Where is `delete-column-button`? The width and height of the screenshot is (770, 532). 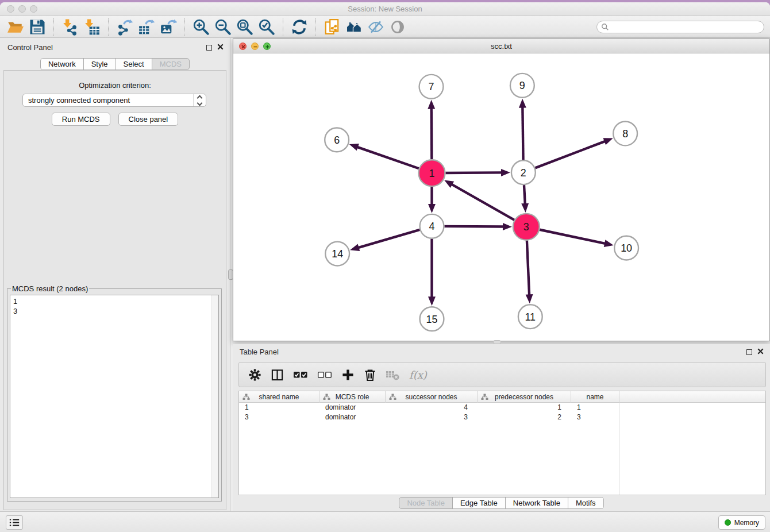
delete-column-button is located at coordinates (370, 375).